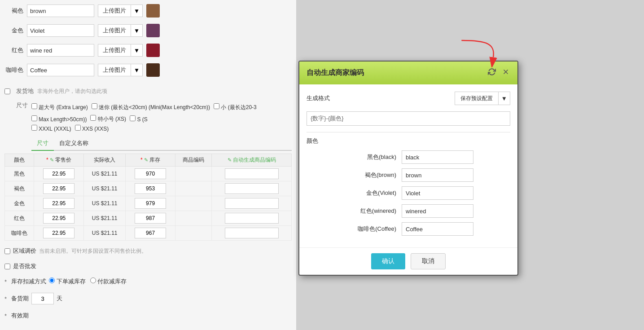 The image size is (644, 330). What do you see at coordinates (51, 128) in the screenshot?
I see `size-xxxl: XXXL (XXXL)` at bounding box center [51, 128].